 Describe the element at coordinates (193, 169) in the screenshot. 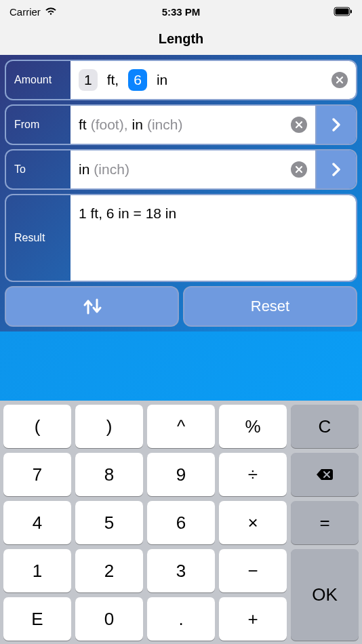

I see `to-field: in (inch)` at that location.